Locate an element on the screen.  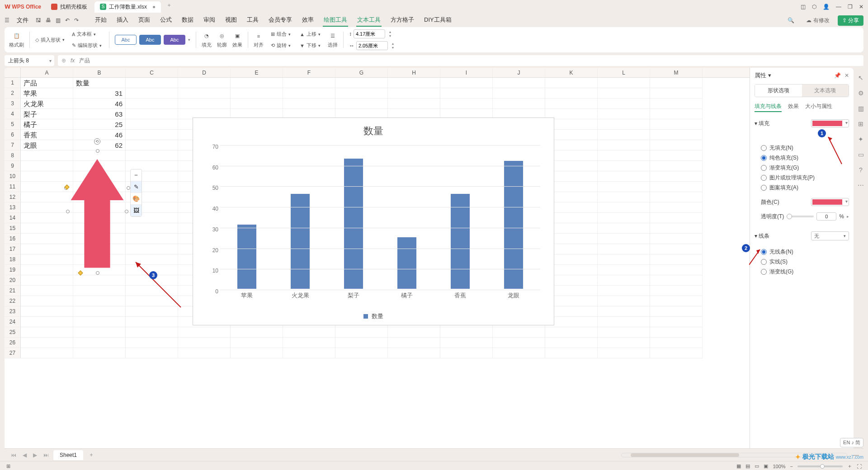
row-header-2: 2 is located at coordinates (13, 93).